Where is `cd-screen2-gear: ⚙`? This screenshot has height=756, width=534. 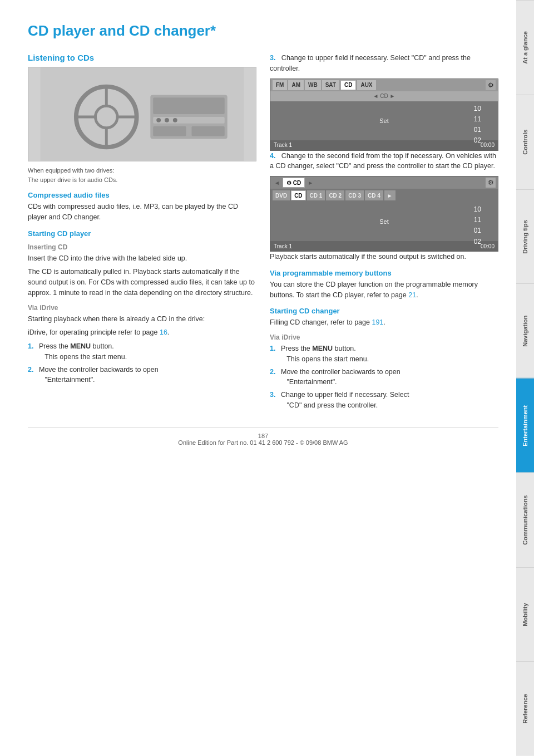
cd-screen2-gear: ⚙ is located at coordinates (491, 183).